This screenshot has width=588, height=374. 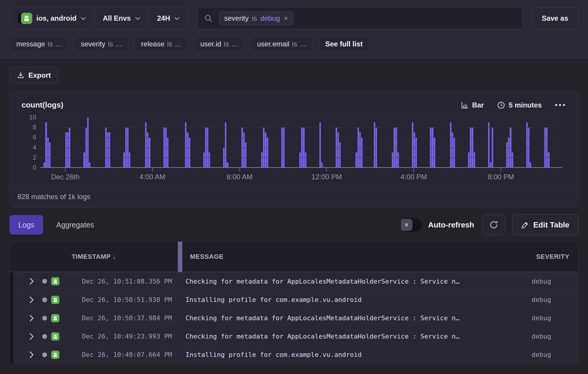 What do you see at coordinates (39, 44) in the screenshot?
I see `filter-suggestion-chip: message is ...` at bounding box center [39, 44].